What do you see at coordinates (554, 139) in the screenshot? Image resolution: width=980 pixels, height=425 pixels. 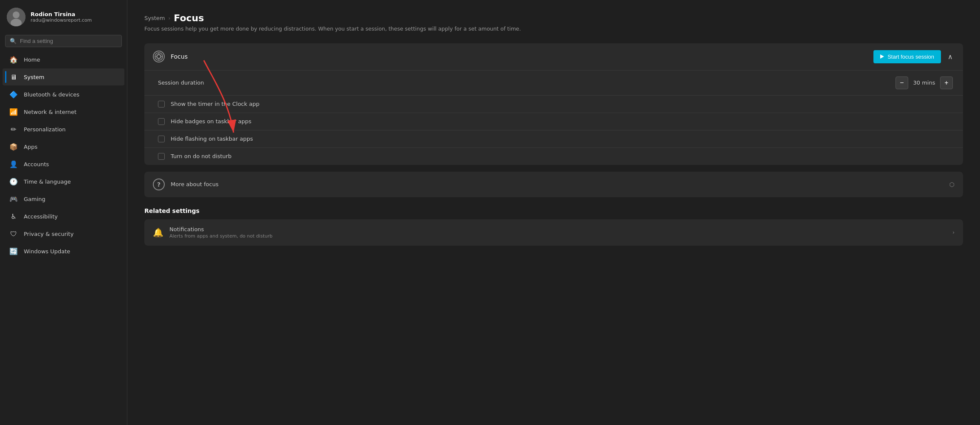 I see `checkbox-row-hide-flashing: Hide flashing on taskbar apps` at bounding box center [554, 139].